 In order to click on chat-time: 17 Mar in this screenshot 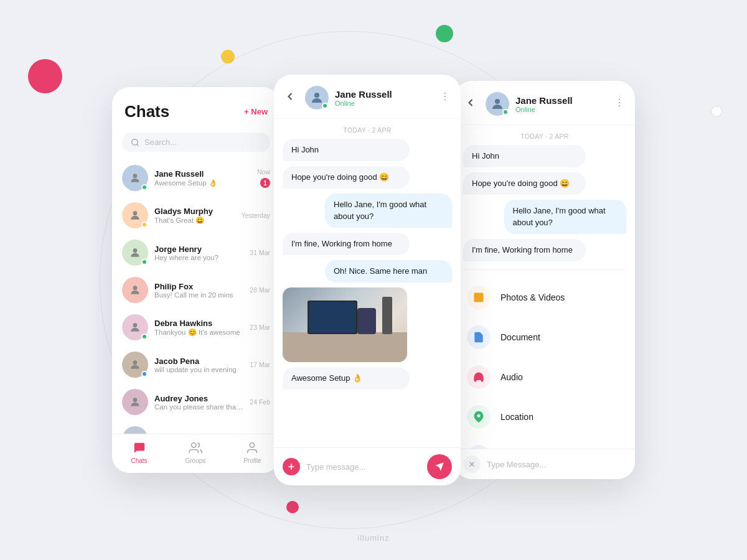, I will do `click(260, 365)`.